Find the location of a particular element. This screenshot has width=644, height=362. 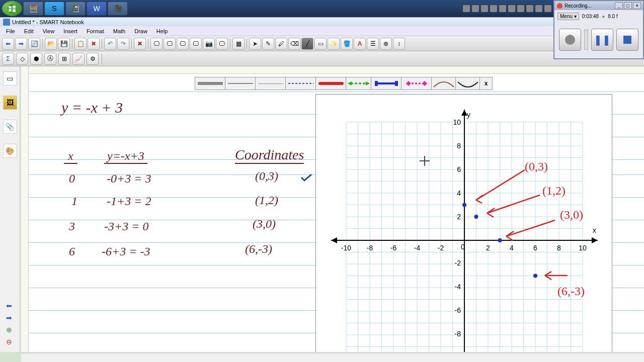

menu-view: View is located at coordinates (49, 31).